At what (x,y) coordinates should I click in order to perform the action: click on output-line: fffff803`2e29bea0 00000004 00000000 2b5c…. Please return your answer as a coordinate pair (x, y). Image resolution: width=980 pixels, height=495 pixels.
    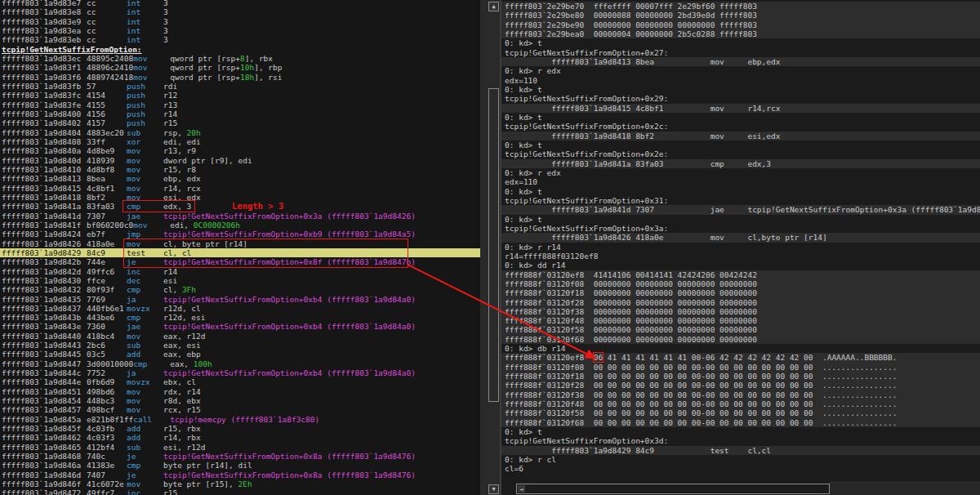
    Looking at the image, I should click on (741, 34).